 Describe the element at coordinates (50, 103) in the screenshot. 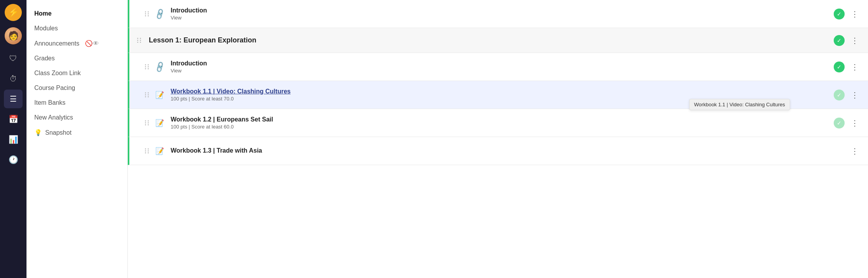

I see `sidebar-banks-label: Item Banks` at that location.